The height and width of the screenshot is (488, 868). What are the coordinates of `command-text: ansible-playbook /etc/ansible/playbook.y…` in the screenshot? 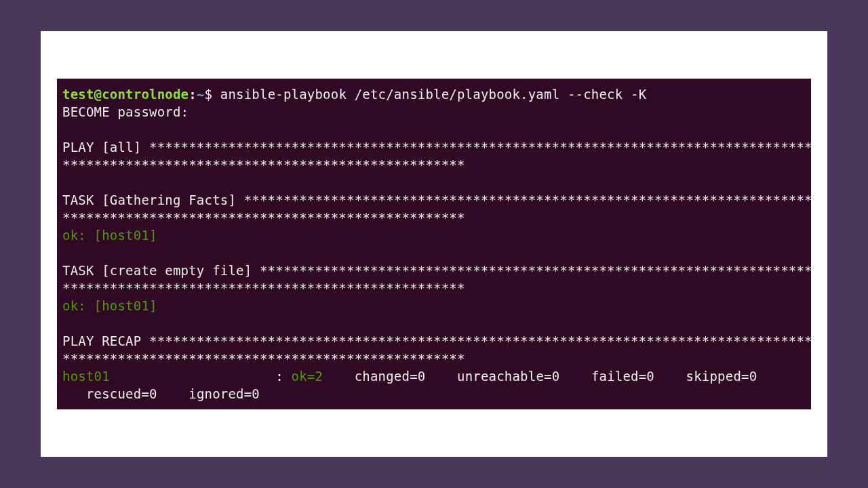 It's located at (434, 94).